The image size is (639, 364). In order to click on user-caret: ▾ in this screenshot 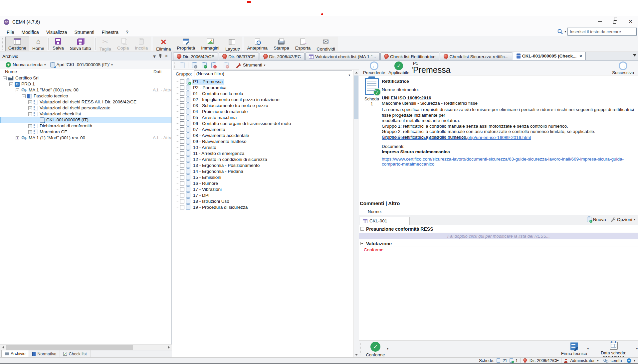, I will do `click(598, 361)`.